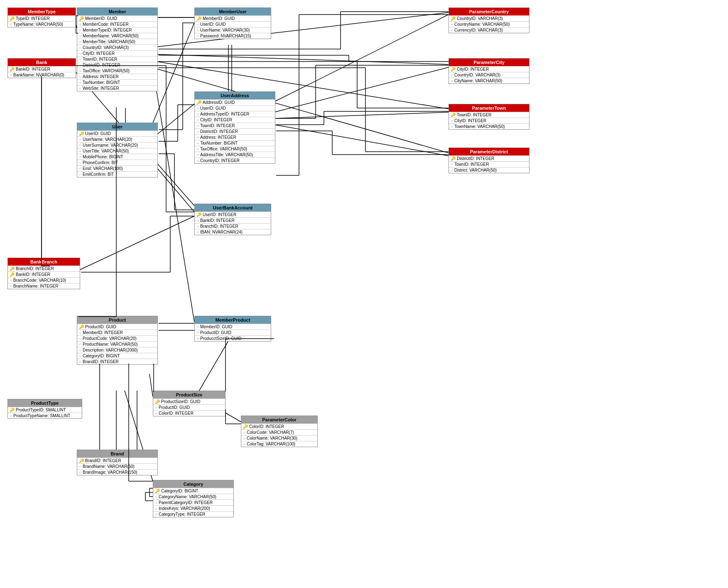  I want to click on field-text: Password: NVARCHAR(15), so click(226, 36).